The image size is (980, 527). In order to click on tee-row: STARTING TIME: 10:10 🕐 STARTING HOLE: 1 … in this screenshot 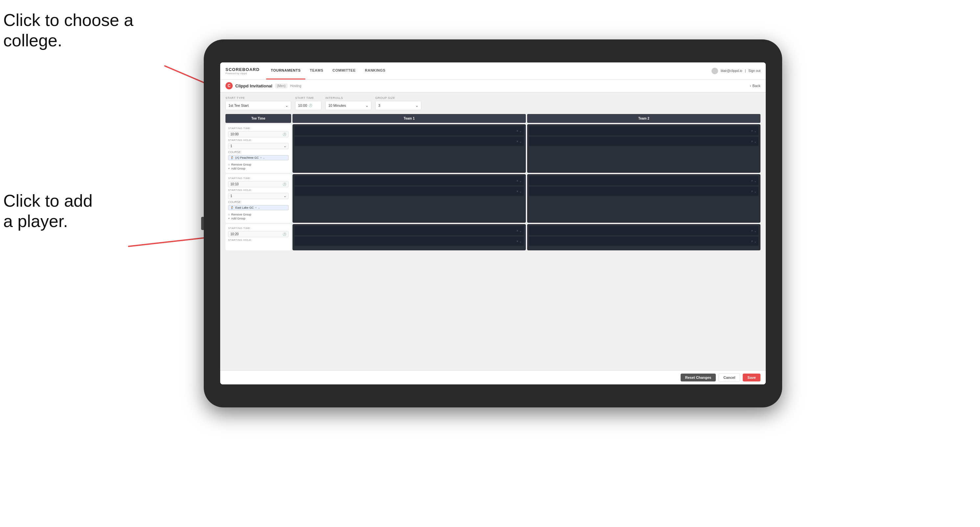, I will do `click(493, 198)`.